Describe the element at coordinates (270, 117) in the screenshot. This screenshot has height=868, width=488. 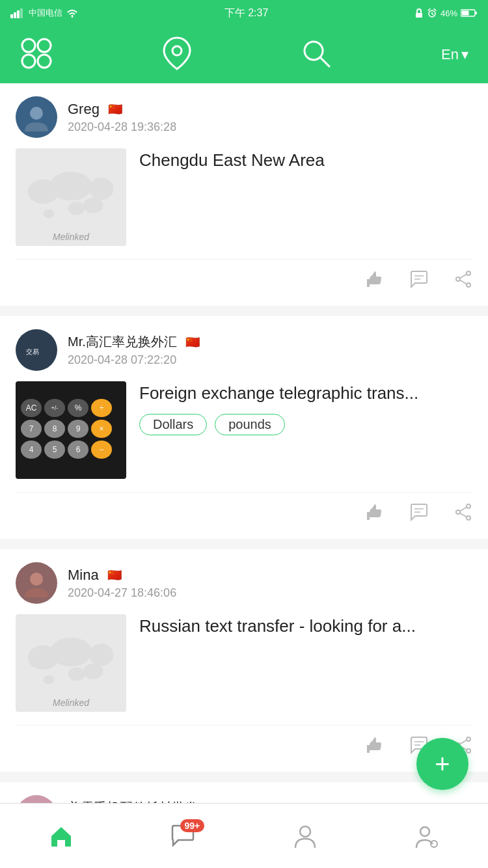
I see `post-meta: Greg 🇨🇳 2020-04-28 19:36:28` at that location.